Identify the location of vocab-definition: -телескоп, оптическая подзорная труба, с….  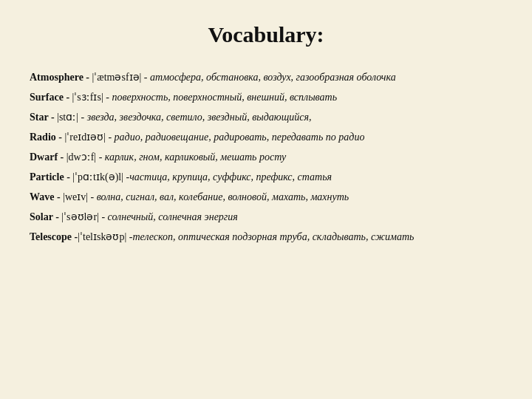
(270, 236).